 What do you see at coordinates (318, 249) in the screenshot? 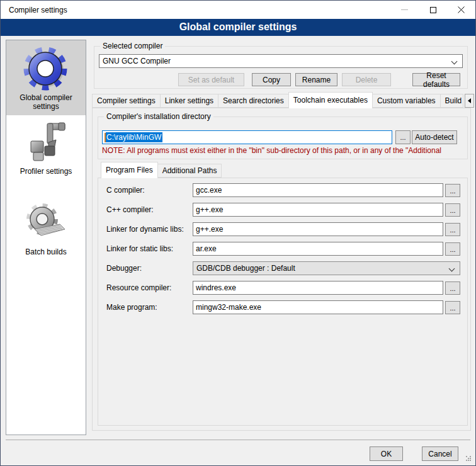
I see `linker-static-input` at bounding box center [318, 249].